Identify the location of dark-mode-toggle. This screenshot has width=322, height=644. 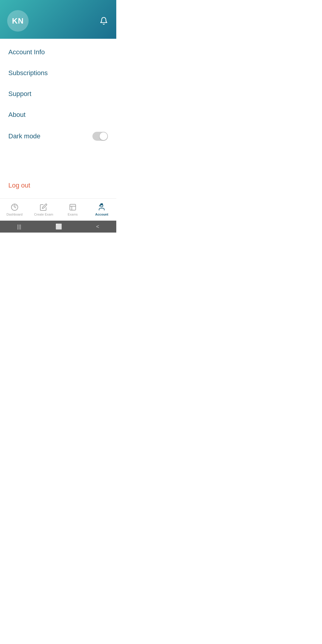
(100, 136).